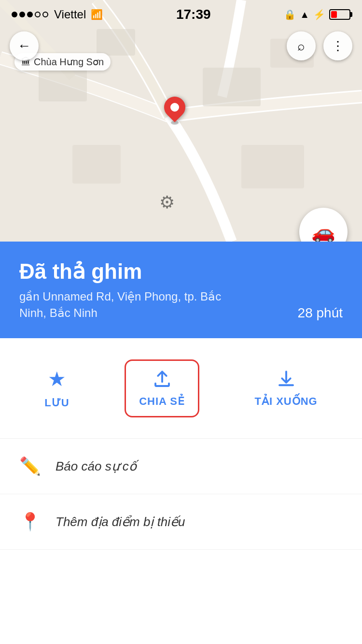 Image resolution: width=362 pixels, height=644 pixels. Describe the element at coordinates (162, 388) in the screenshot. I see `share-button: CHIA SẺ` at that location.